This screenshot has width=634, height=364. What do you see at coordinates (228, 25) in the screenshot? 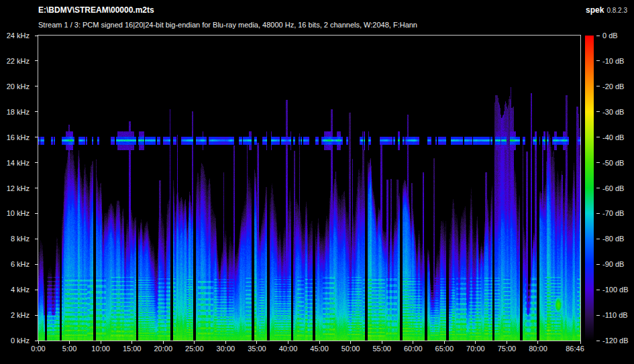
I see `stream-description: Stream 1 / 3: PCM signed 16|20|24-bit bi…` at bounding box center [228, 25].